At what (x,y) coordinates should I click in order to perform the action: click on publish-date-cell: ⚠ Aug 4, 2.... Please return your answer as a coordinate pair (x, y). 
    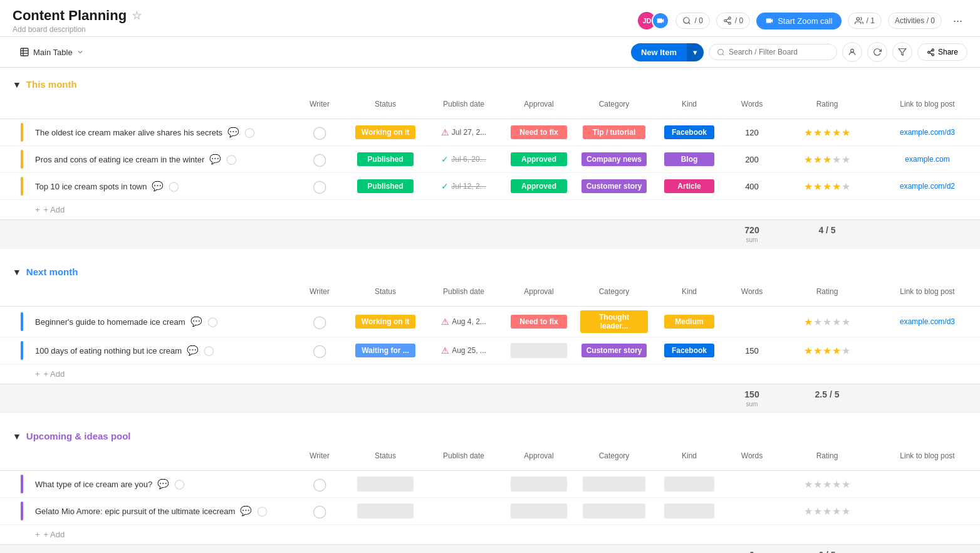
    Looking at the image, I should click on (464, 322).